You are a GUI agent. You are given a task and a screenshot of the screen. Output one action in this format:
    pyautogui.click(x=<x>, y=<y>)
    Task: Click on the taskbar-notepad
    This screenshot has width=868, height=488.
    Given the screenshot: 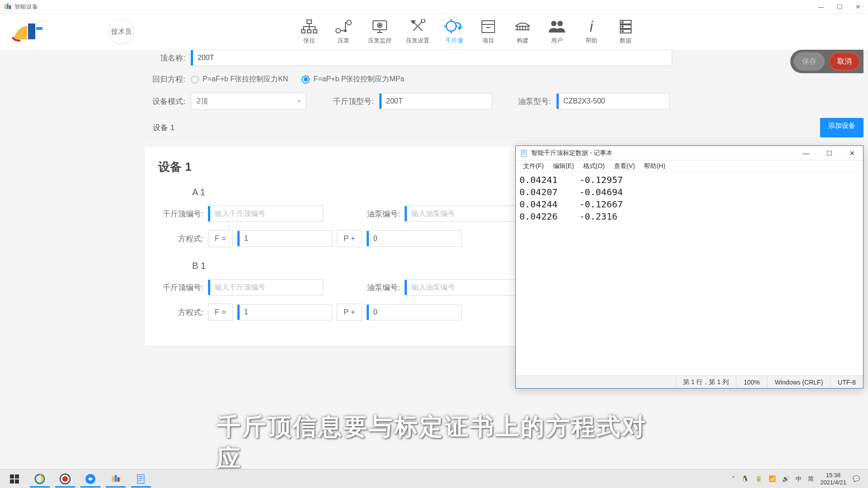 What is the action you would take?
    pyautogui.click(x=141, y=479)
    